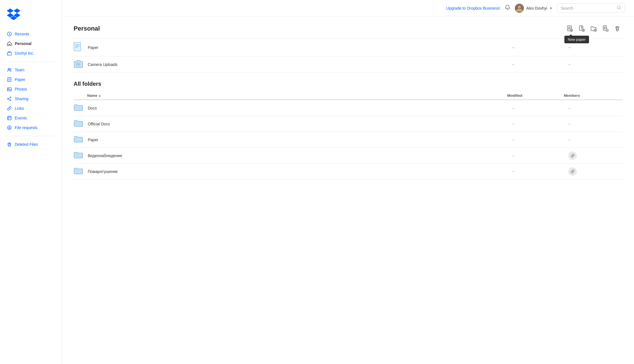  I want to click on upload-files-button, so click(582, 29).